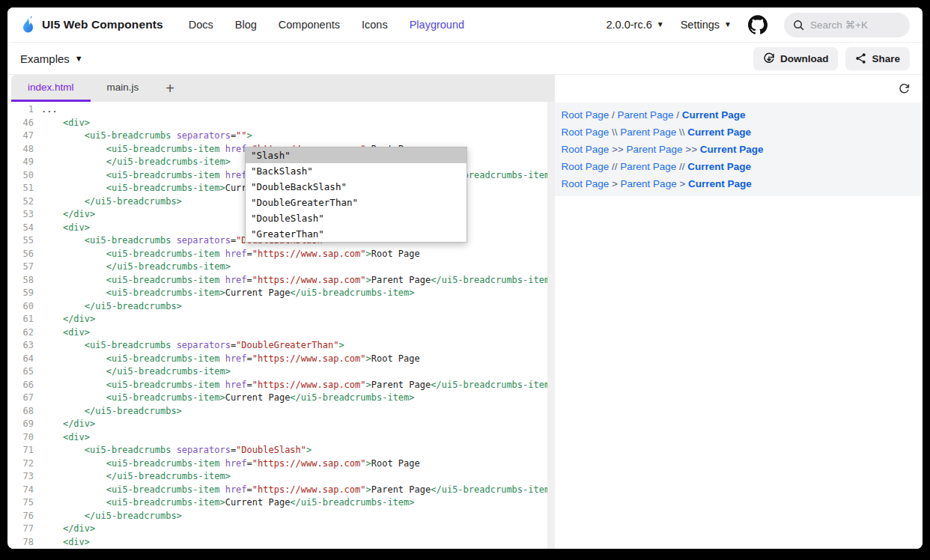 This screenshot has height=560, width=930. What do you see at coordinates (246, 25) in the screenshot?
I see `nav-blog: Blog` at bounding box center [246, 25].